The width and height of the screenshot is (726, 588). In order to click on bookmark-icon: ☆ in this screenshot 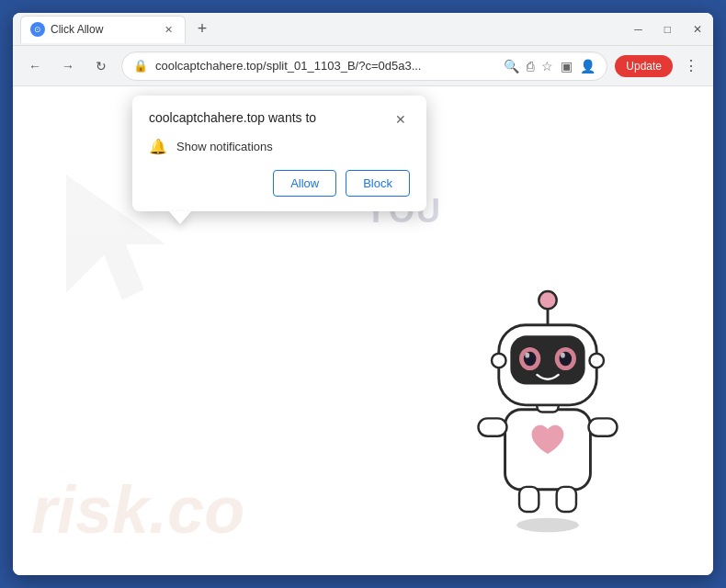, I will do `click(548, 66)`.